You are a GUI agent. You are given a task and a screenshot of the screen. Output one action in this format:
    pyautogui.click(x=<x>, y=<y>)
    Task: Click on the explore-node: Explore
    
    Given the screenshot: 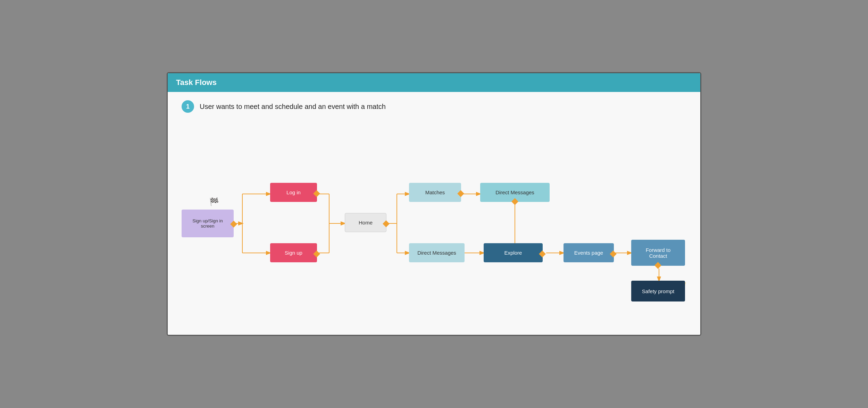 What is the action you would take?
    pyautogui.click(x=513, y=253)
    